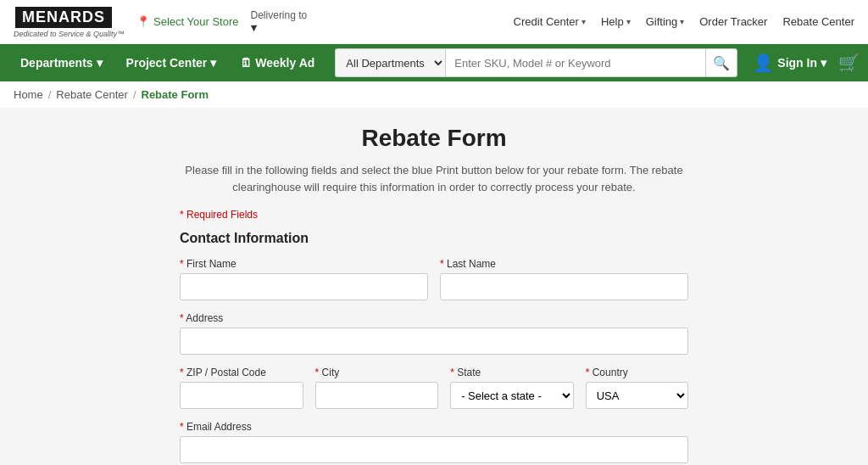 The height and width of the screenshot is (465, 868). I want to click on address-row: * Address, so click(434, 333).